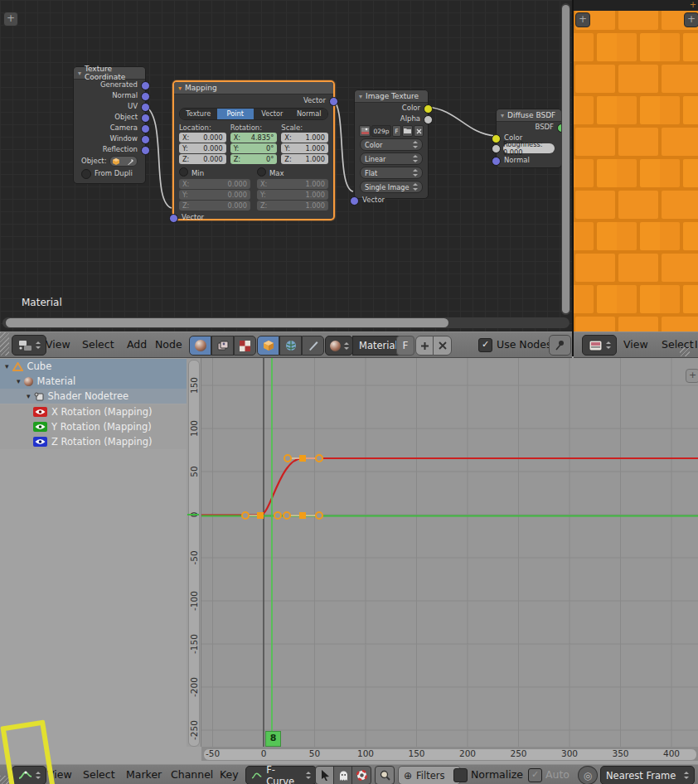  I want to click on menu-marker: Marker, so click(144, 774).